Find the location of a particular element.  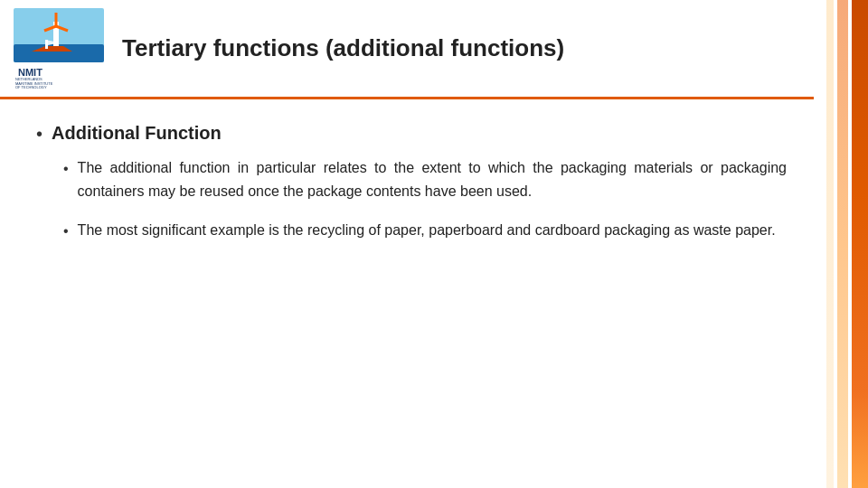

bullet-l2-second: • The most significant example is the re… is located at coordinates (425, 230).